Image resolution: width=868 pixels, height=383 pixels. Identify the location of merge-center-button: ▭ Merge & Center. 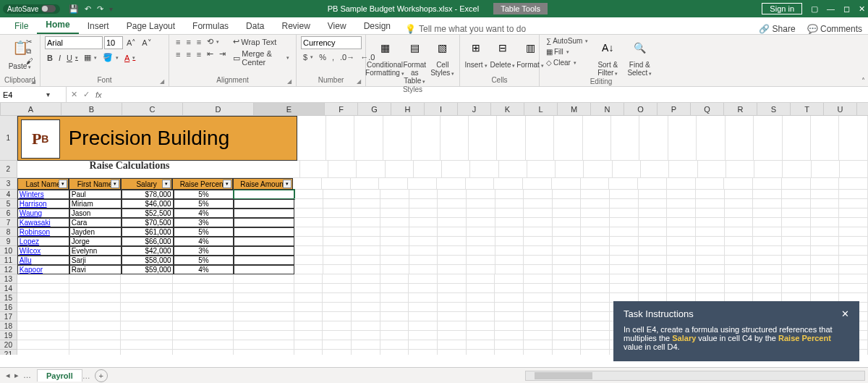
(261, 58).